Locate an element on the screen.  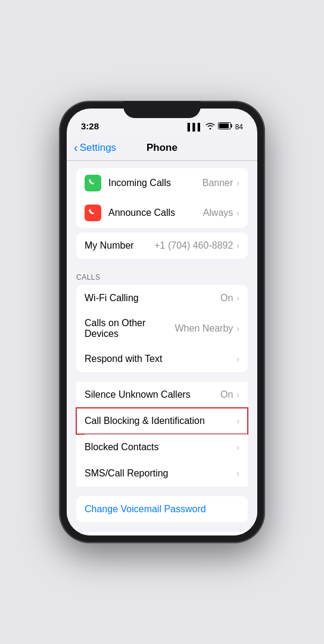
silence-unknown-item: Silence Unknown Callers On › is located at coordinates (162, 395).